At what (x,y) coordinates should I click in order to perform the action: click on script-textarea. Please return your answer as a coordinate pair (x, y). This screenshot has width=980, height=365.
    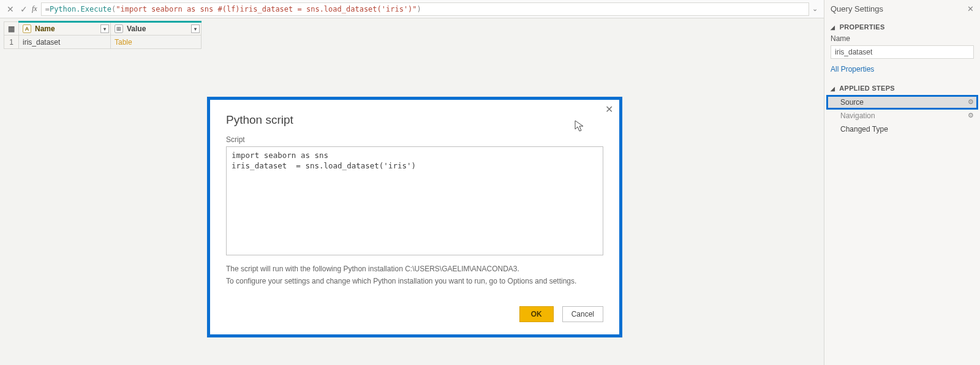
    Looking at the image, I should click on (415, 201).